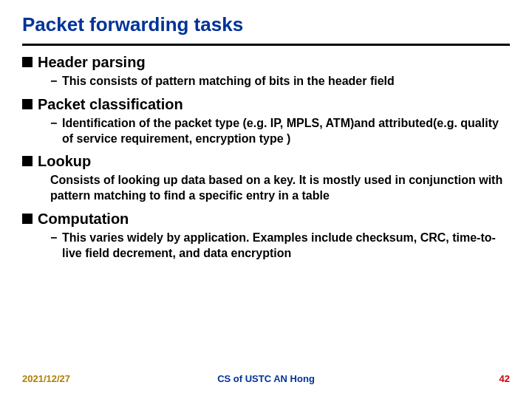 The height and width of the screenshot is (399, 532). What do you see at coordinates (228, 81) in the screenshot?
I see `sub-text: This consists of pattern matching of bit…` at bounding box center [228, 81].